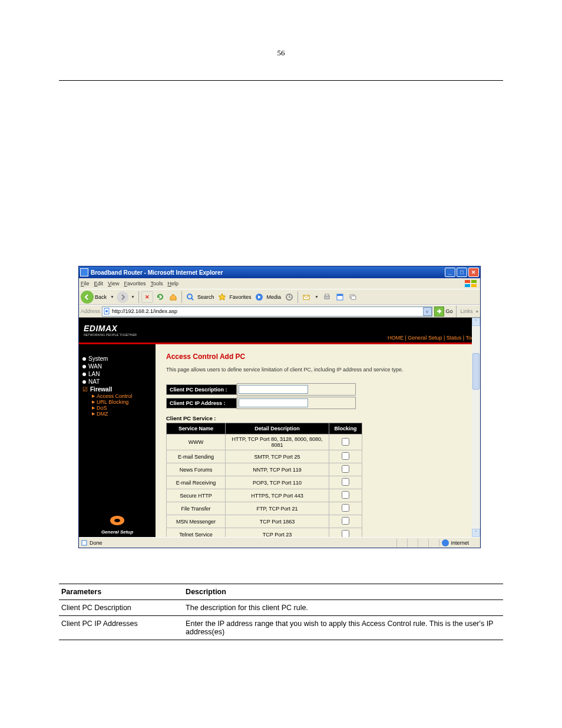 This screenshot has width=562, height=728. Describe the element at coordinates (318, 357) in the screenshot. I see `page-heading: Access Control Add PC` at that location.